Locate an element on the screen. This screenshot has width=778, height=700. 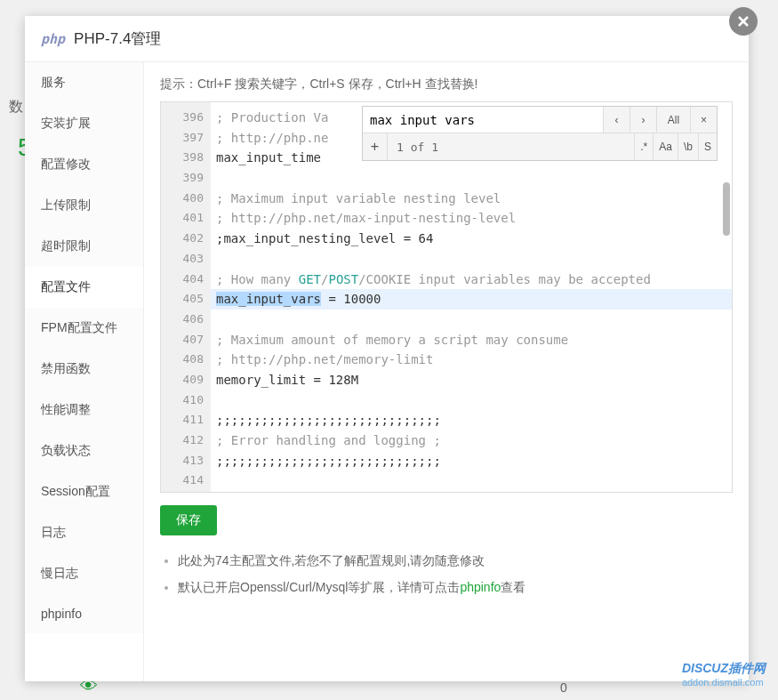
line-number: 408 is located at coordinates (186, 359).